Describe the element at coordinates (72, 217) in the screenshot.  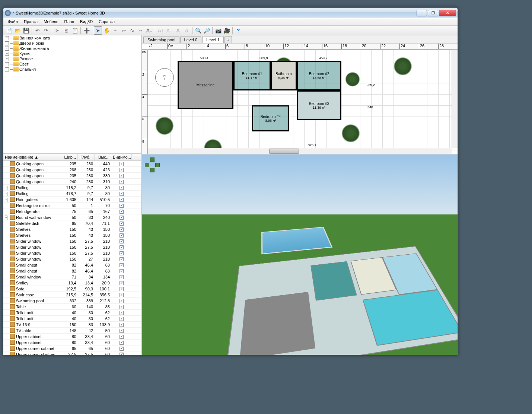
I see `table-row: +Round wall window5030240✓` at that location.